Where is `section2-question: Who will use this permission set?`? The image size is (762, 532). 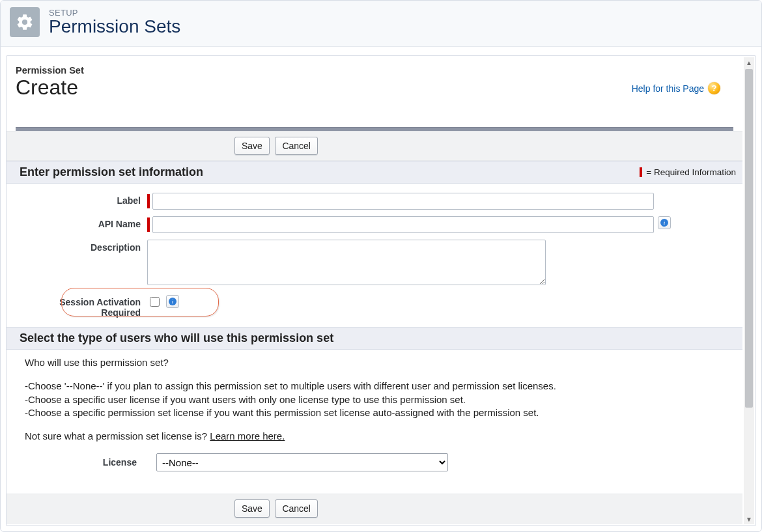 section2-question: Who will use this permission set? is located at coordinates (379, 363).